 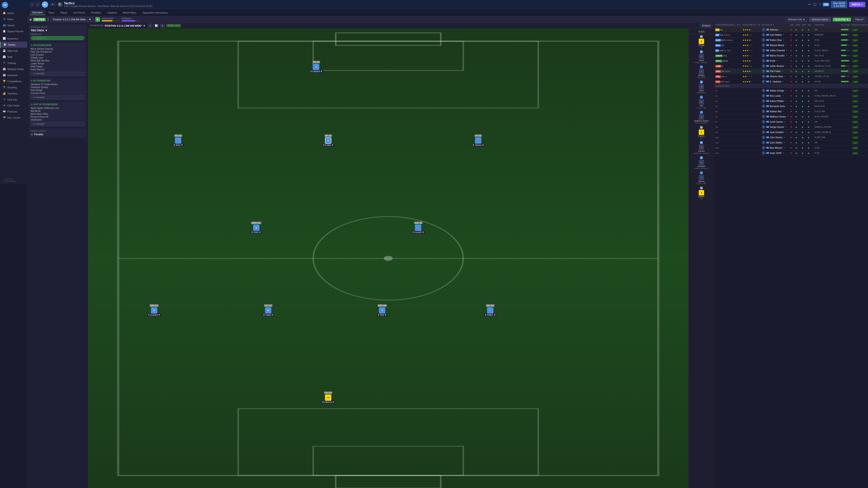 What do you see at coordinates (13, 87) in the screenshot?
I see `sidebar-item-scouting: 🔭 Scouting` at bounding box center [13, 87].